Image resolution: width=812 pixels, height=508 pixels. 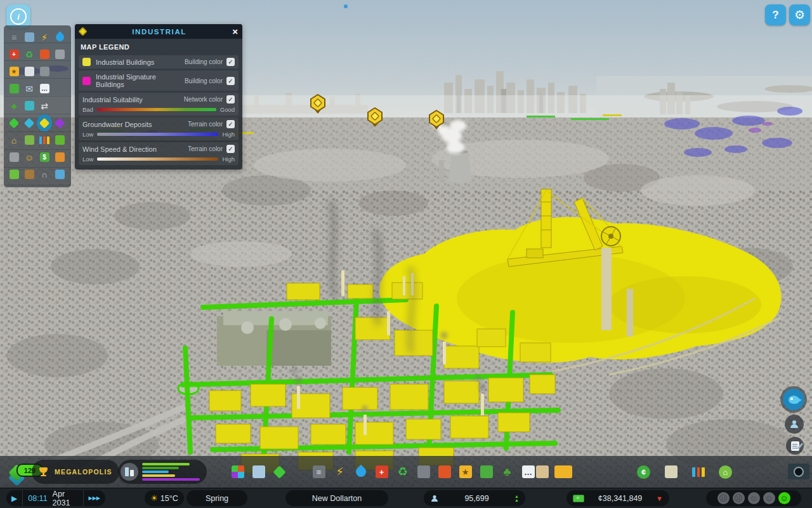 I want to click on legend-header: INDUSTRIAL ×, so click(x=159, y=32).